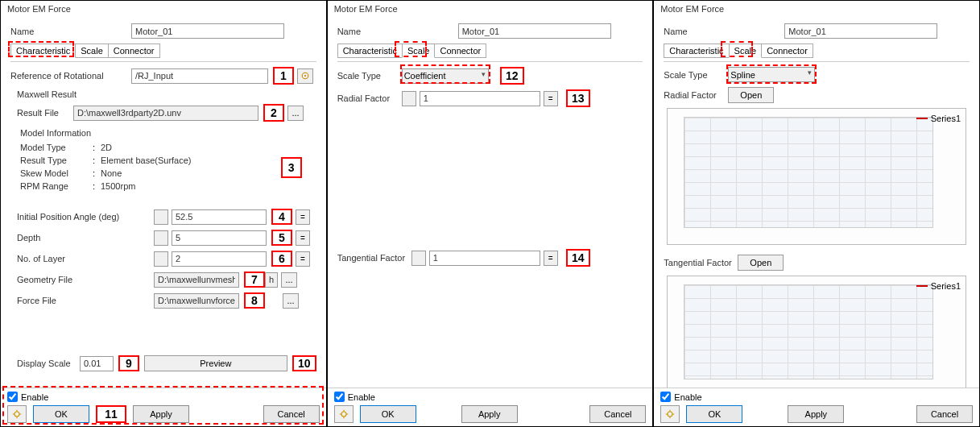  Describe the element at coordinates (196, 301) in the screenshot. I see `force-file-input` at that location.